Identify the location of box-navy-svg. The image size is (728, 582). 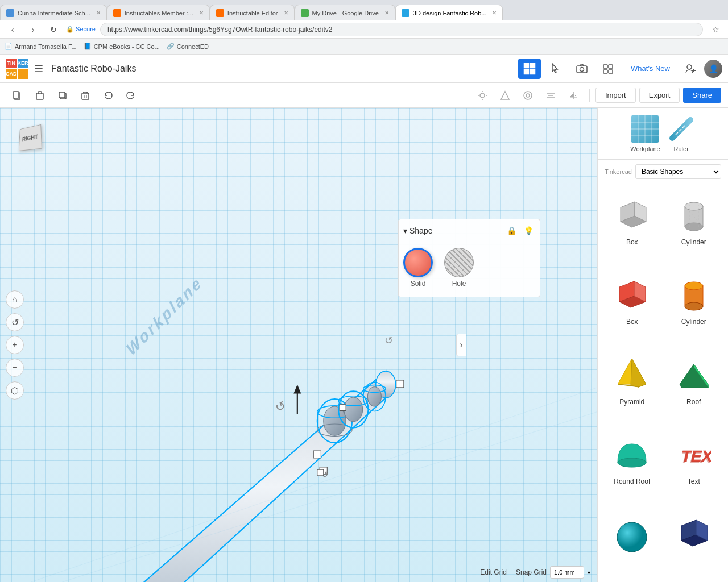
(694, 534).